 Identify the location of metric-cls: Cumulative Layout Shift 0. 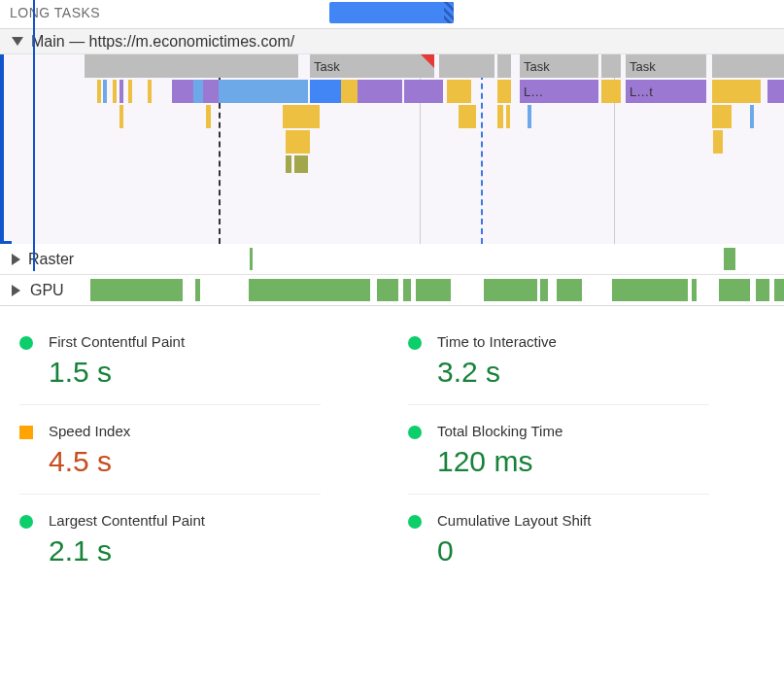
(559, 538).